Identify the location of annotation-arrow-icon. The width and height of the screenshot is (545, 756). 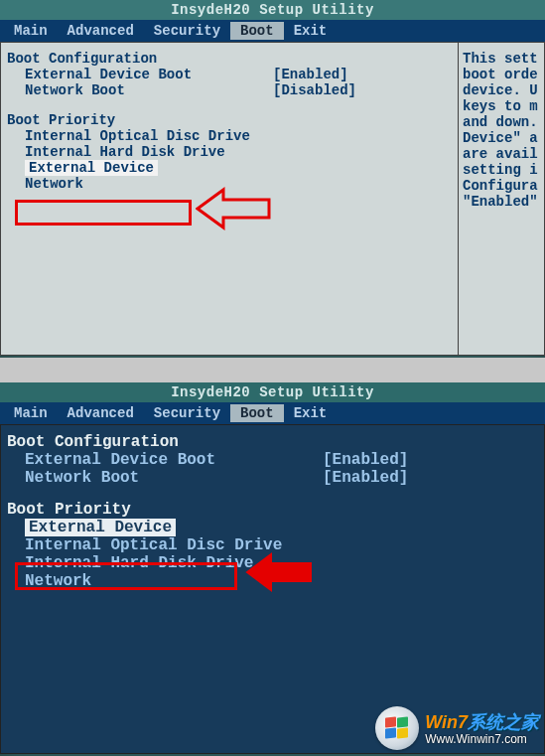
(235, 209).